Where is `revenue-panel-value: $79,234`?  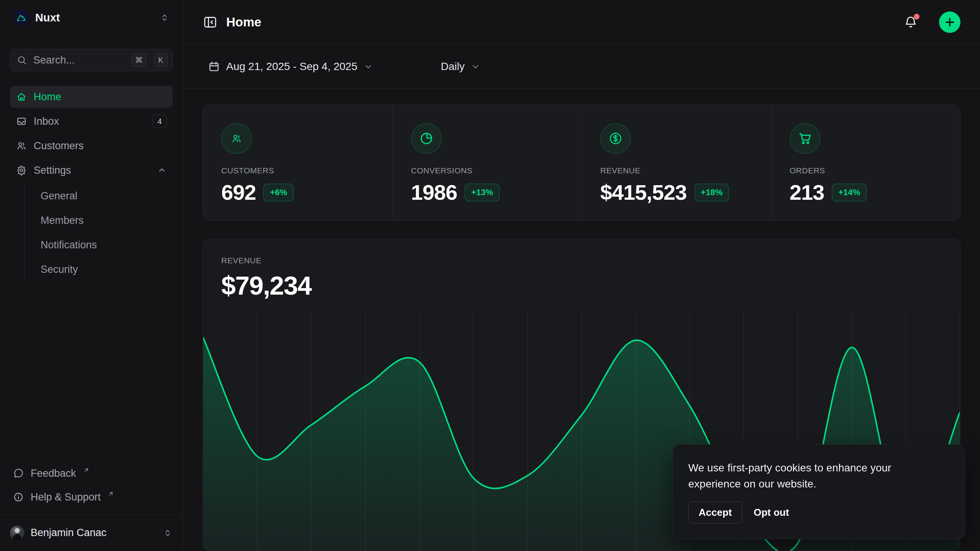
revenue-panel-value: $79,234 is located at coordinates (581, 285).